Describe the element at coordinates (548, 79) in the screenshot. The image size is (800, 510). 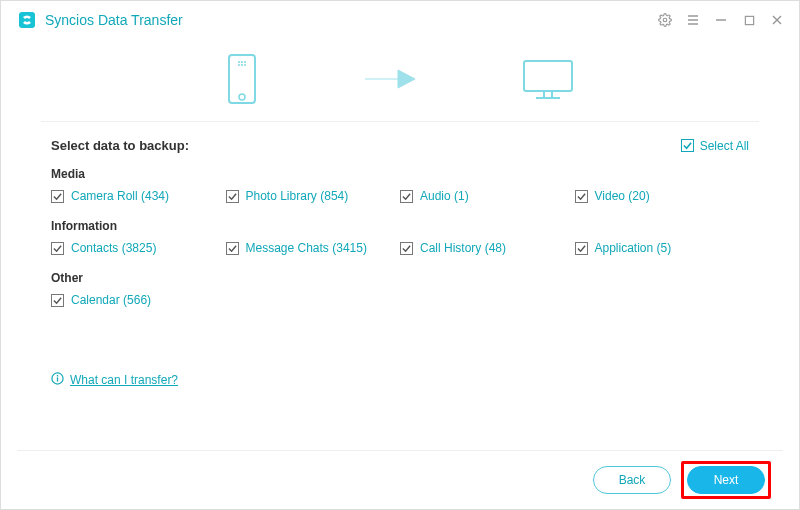
I see `monitor-icon` at that location.